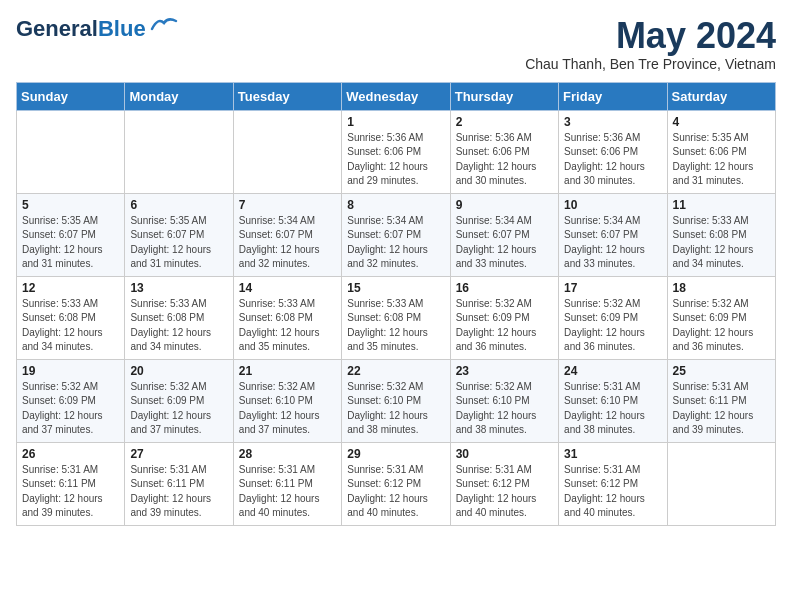 The height and width of the screenshot is (612, 792). Describe the element at coordinates (396, 122) in the screenshot. I see `day-number: 1` at that location.